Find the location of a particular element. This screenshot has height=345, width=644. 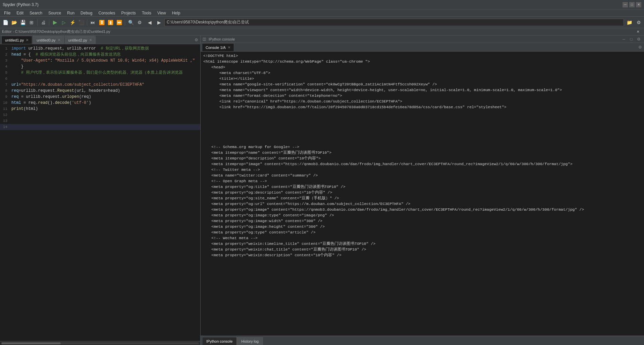

find-button: 🔍 is located at coordinates (131, 22).